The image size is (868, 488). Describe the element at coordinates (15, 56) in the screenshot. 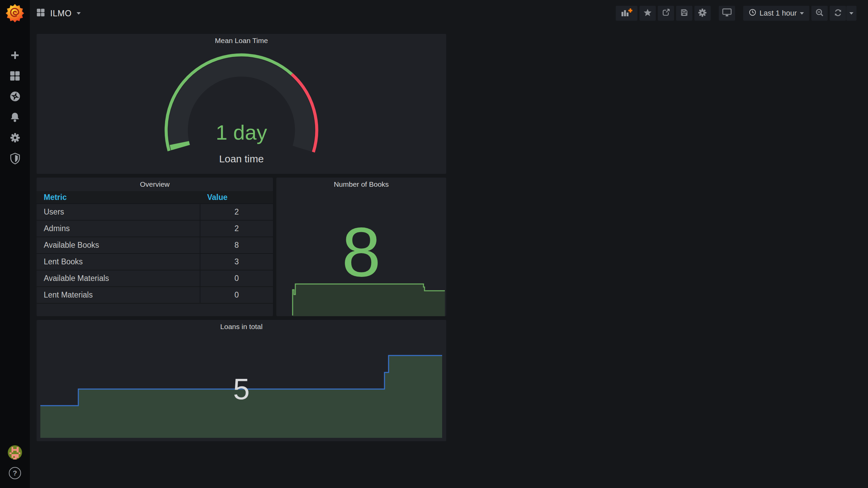

I see `plus-icon` at that location.